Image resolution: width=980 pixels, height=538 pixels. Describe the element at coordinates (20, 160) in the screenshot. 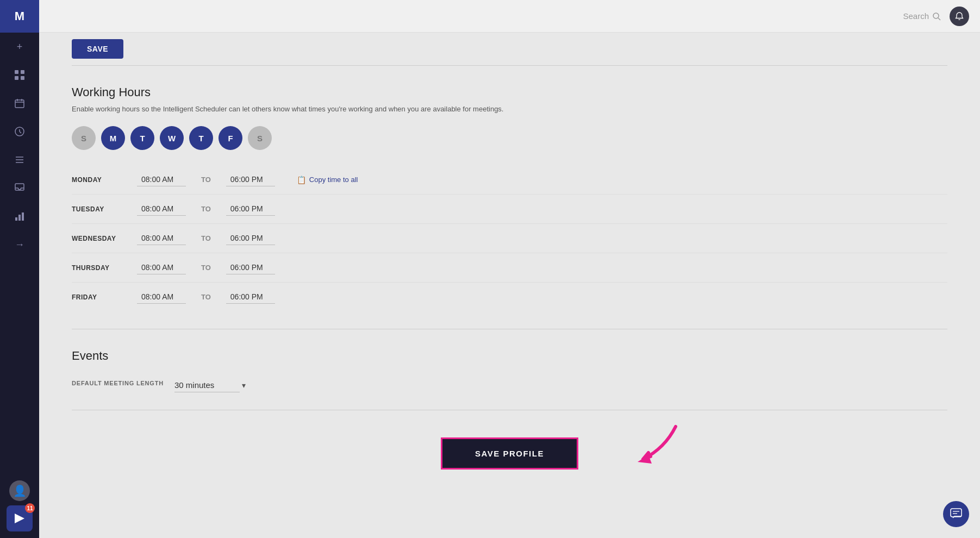

I see `list-icon` at that location.